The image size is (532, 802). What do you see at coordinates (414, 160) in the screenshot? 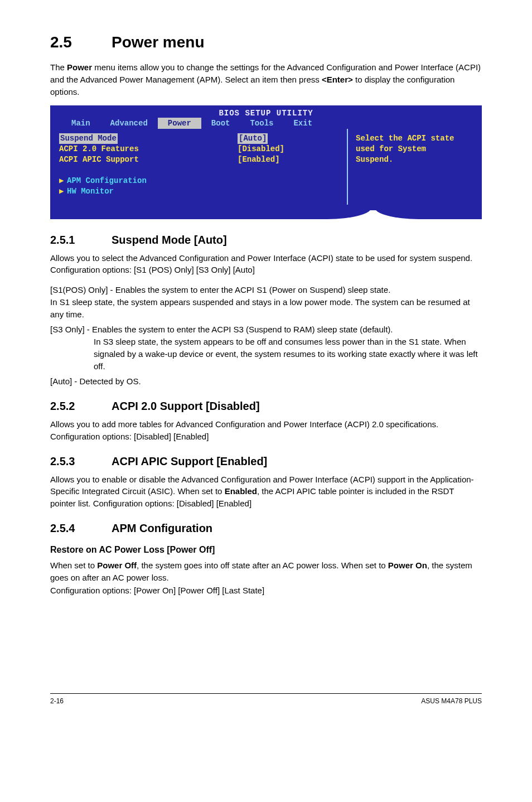
I see `bios-help-line-3: Suspend.` at bounding box center [414, 160].